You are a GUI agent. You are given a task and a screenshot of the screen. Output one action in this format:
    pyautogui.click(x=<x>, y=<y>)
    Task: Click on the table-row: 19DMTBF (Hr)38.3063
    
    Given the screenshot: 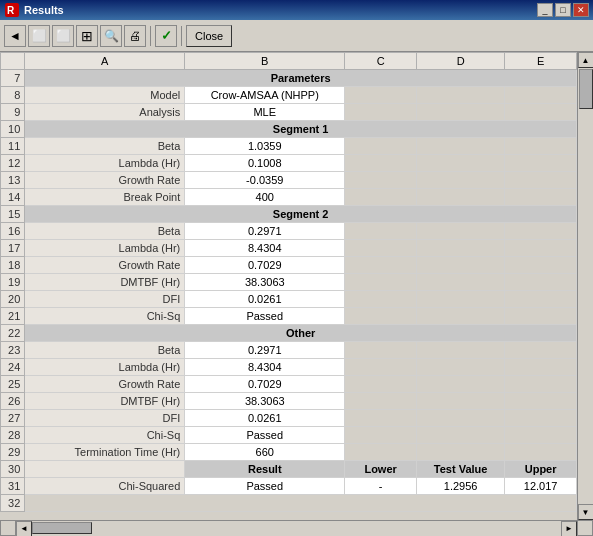 What is the action you would take?
    pyautogui.click(x=289, y=282)
    